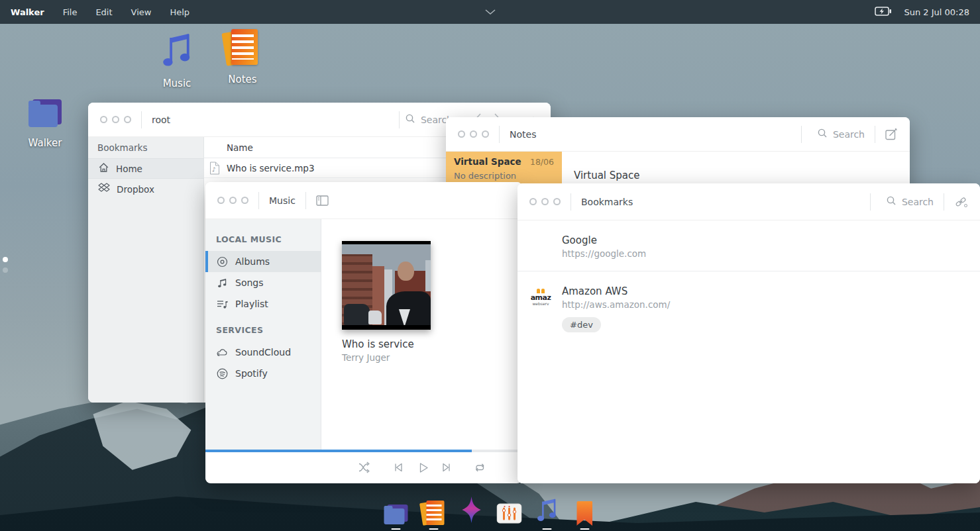 The width and height of the screenshot is (980, 531). Describe the element at coordinates (263, 240) in the screenshot. I see `section-header: LOCAL MUSIC` at that location.